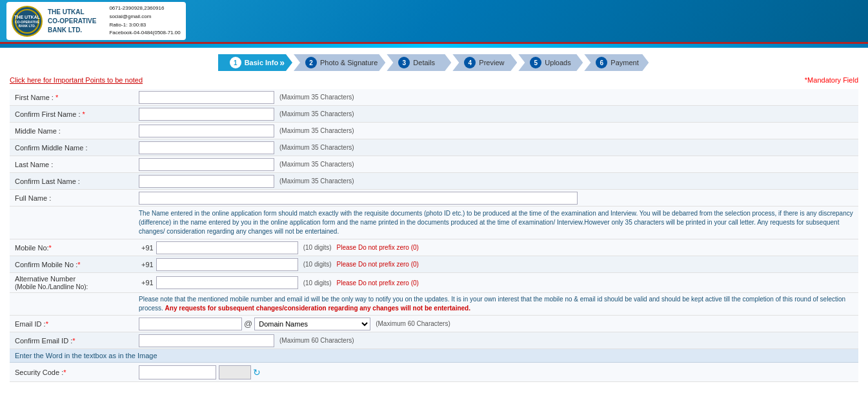 The width and height of the screenshot is (868, 404). What do you see at coordinates (74, 97) in the screenshot?
I see `first-name-label: First Name : *` at bounding box center [74, 97].